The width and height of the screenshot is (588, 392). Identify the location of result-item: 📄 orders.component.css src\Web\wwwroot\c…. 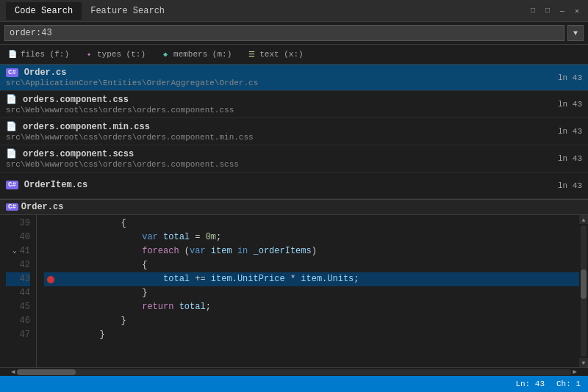
(294, 104).